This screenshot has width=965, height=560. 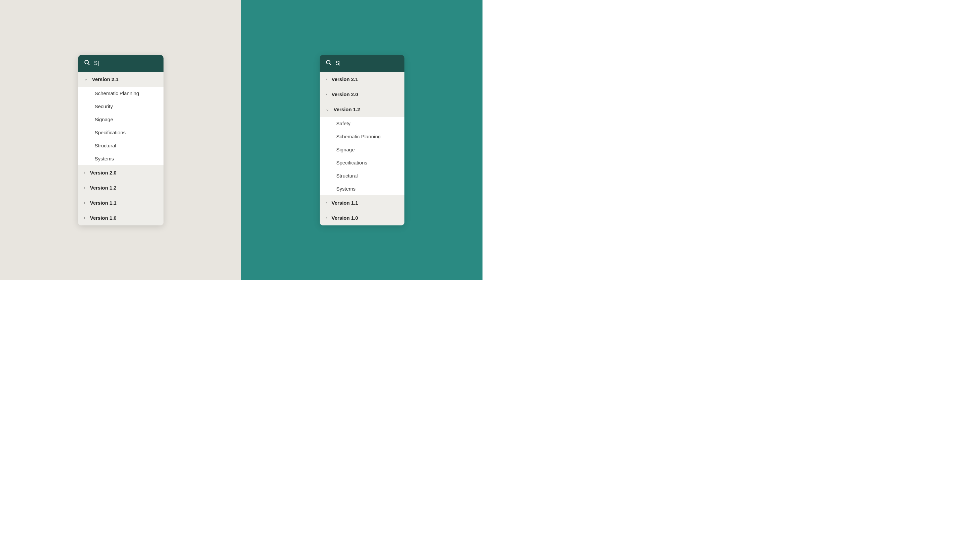 I want to click on left-version-1-0-row: › Version 1.0, so click(x=121, y=218).